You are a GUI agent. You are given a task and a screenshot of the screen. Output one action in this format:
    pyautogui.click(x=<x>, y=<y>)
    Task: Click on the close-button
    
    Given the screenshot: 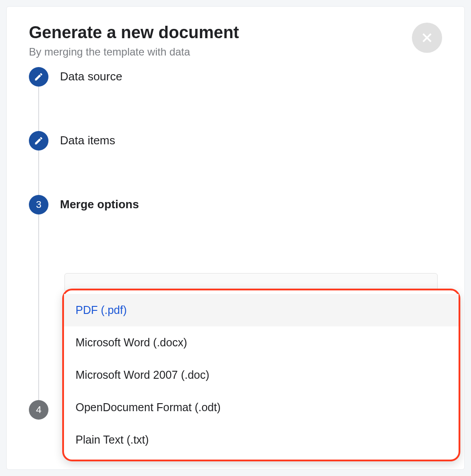 What is the action you would take?
    pyautogui.click(x=427, y=38)
    